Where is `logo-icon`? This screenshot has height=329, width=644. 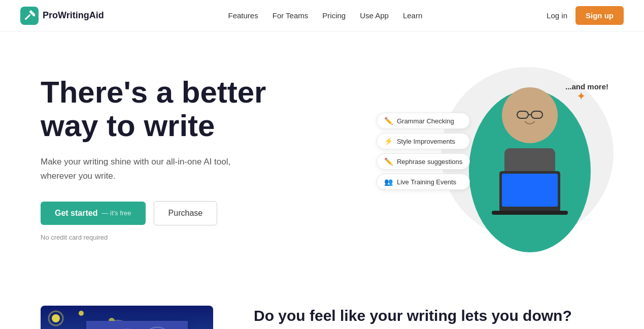
logo-icon is located at coordinates (29, 16).